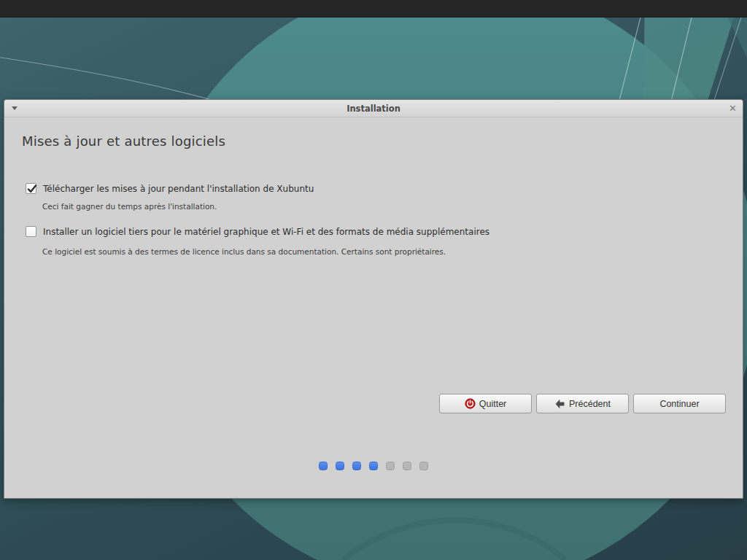  Describe the element at coordinates (732, 108) in the screenshot. I see `close-icon: ✕` at that location.